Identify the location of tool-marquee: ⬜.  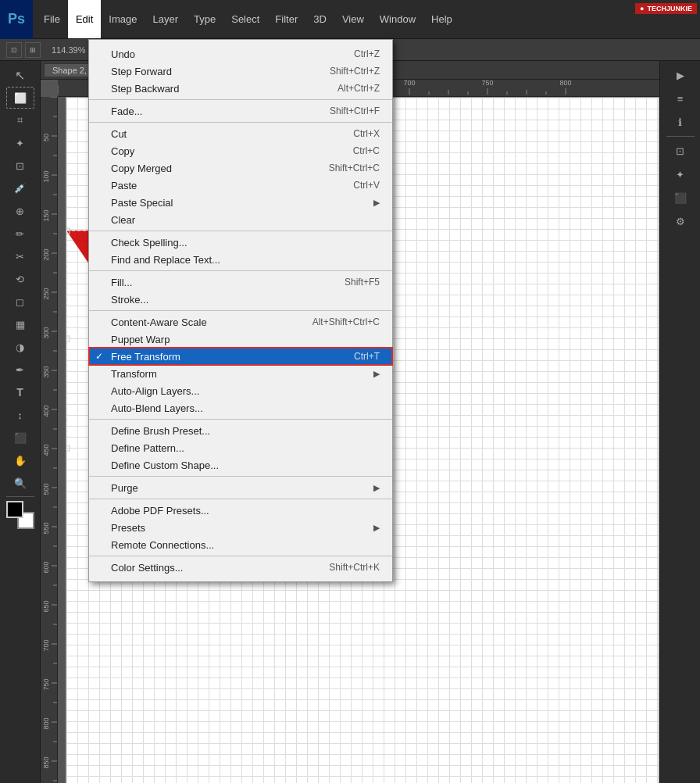
(20, 98).